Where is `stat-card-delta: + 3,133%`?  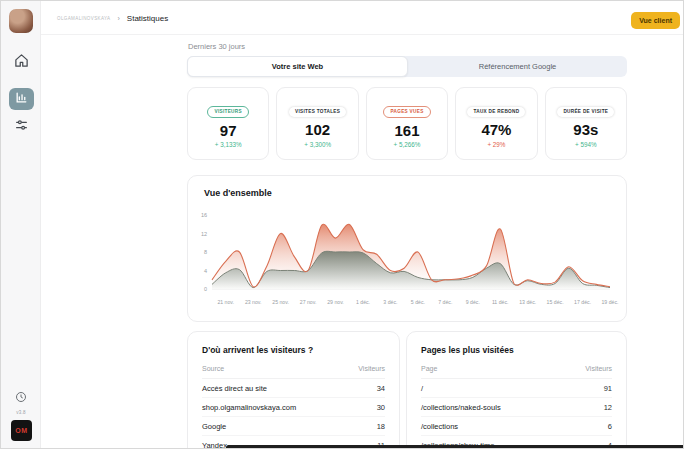 stat-card-delta: + 3,133% is located at coordinates (228, 144).